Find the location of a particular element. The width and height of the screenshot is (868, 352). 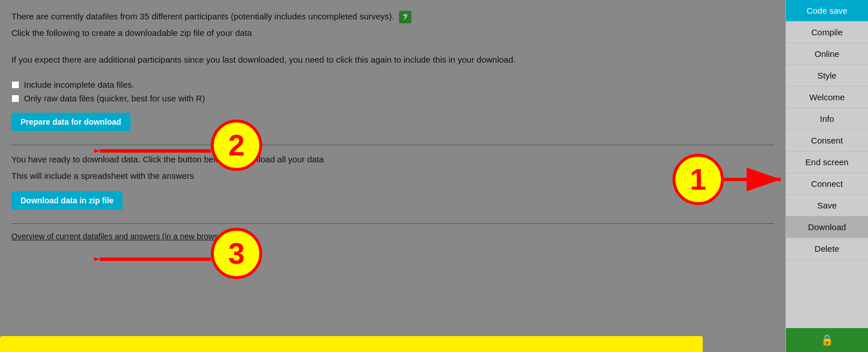

prepare-download-button: Prepare data for download is located at coordinates (71, 122).